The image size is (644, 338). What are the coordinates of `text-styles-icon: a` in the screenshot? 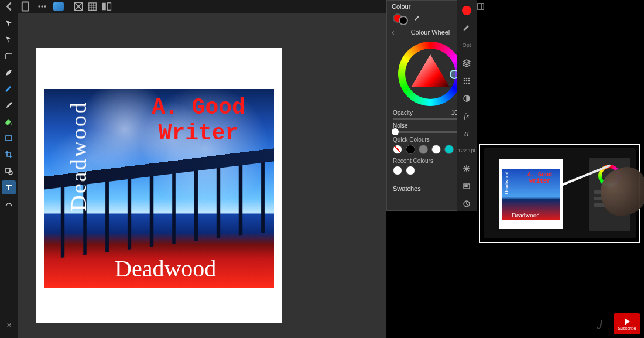 It's located at (467, 134).